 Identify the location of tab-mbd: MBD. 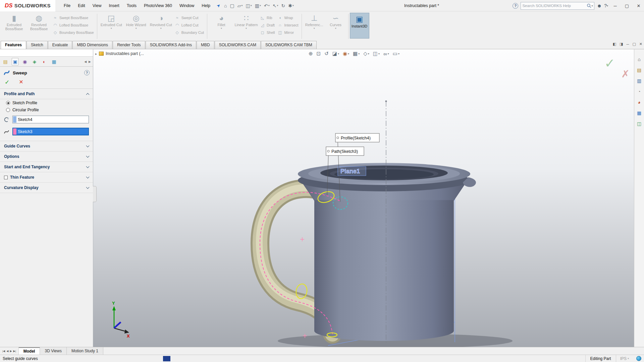
(205, 45).